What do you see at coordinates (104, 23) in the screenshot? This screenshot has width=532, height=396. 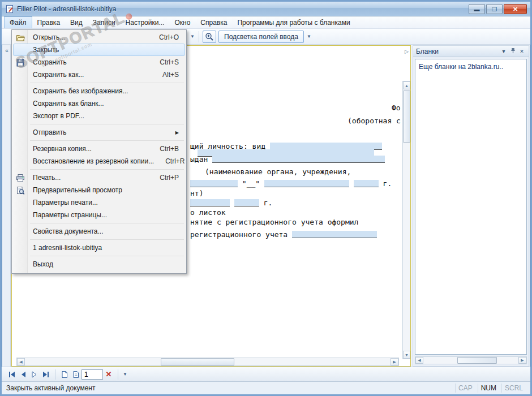 I see `menubar-item: Записи` at bounding box center [104, 23].